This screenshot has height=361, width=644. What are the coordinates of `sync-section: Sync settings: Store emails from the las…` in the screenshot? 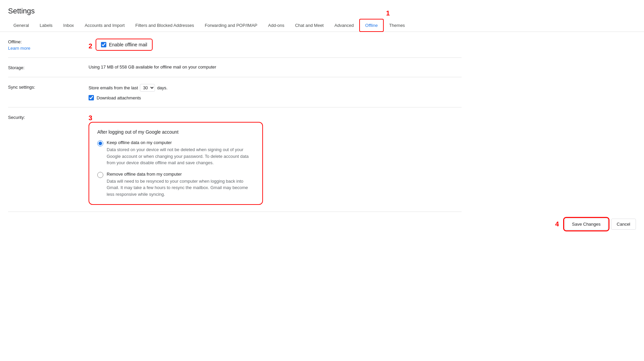 It's located at (235, 92).